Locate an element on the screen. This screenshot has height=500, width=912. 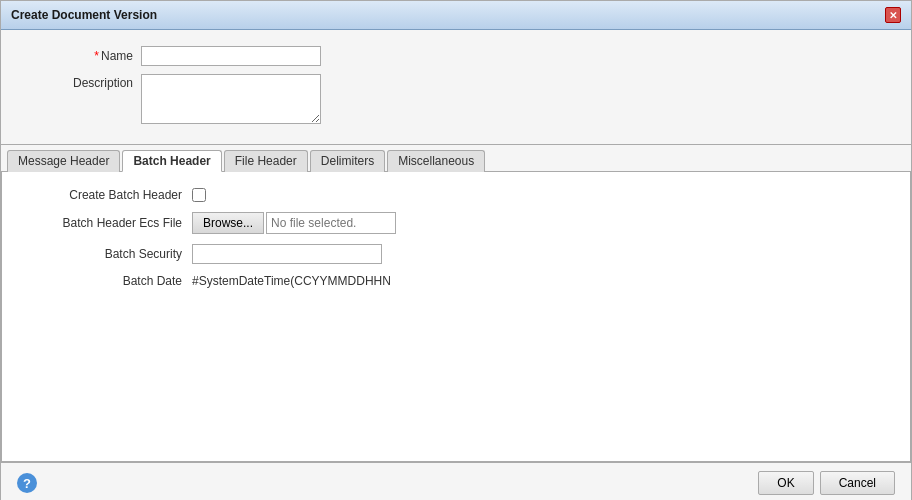
browse-button: Browse... is located at coordinates (228, 223).